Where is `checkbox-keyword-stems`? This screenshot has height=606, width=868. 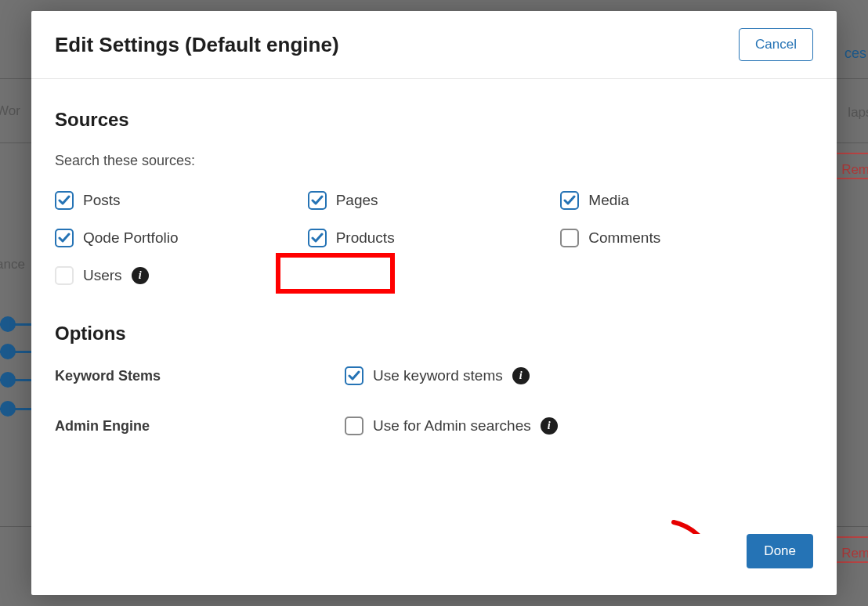 checkbox-keyword-stems is located at coordinates (354, 376).